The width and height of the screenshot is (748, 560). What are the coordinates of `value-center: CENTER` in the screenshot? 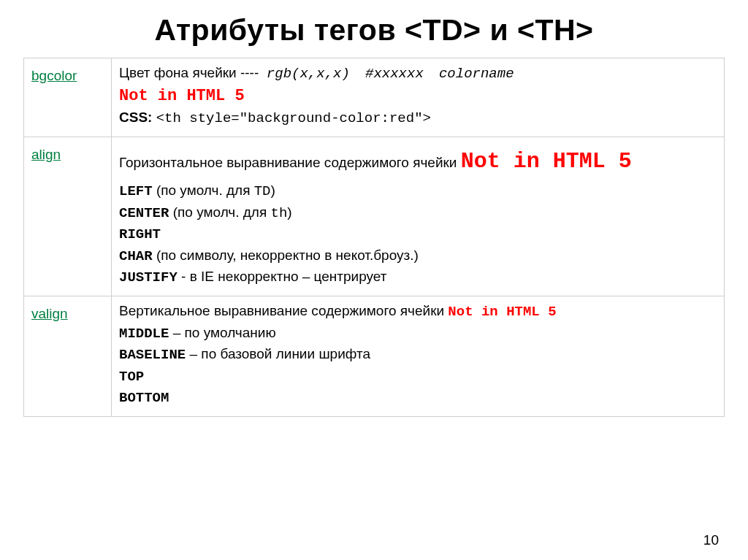 It's located at (144, 213).